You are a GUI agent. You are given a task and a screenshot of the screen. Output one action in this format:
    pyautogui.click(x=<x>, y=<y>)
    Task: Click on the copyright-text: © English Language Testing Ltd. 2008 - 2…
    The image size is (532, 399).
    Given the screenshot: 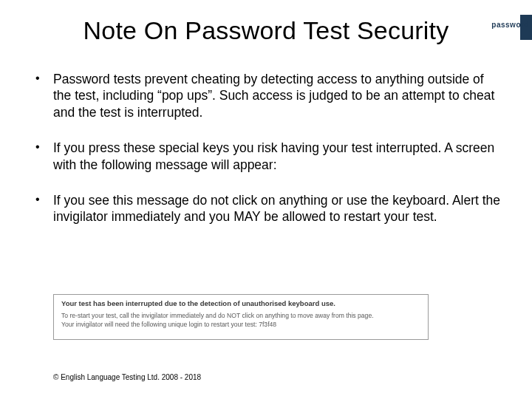 What is the action you would take?
    pyautogui.click(x=127, y=377)
    